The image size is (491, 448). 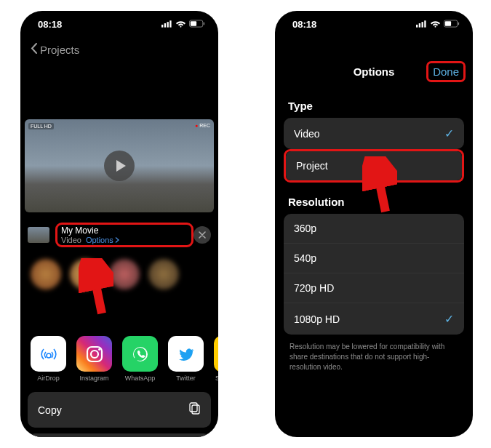 What do you see at coordinates (312, 166) in the screenshot?
I see `list-item-label: Project` at bounding box center [312, 166].